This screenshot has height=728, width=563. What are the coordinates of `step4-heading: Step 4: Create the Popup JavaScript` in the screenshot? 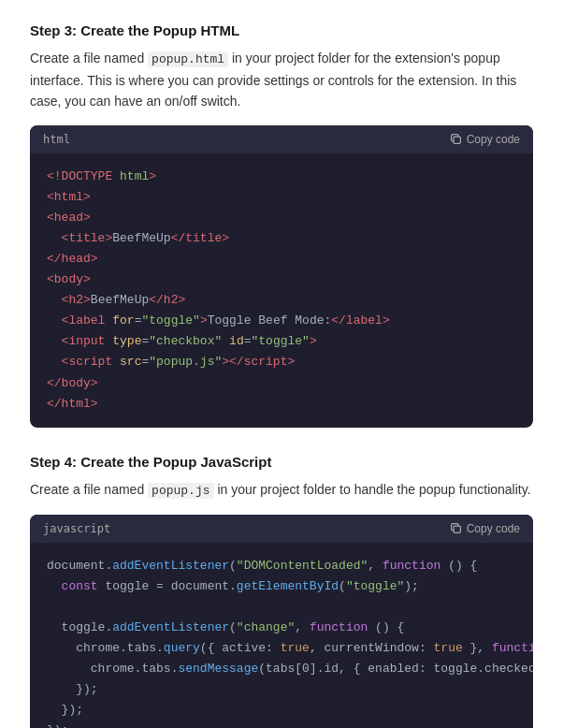 It's located at (282, 462).